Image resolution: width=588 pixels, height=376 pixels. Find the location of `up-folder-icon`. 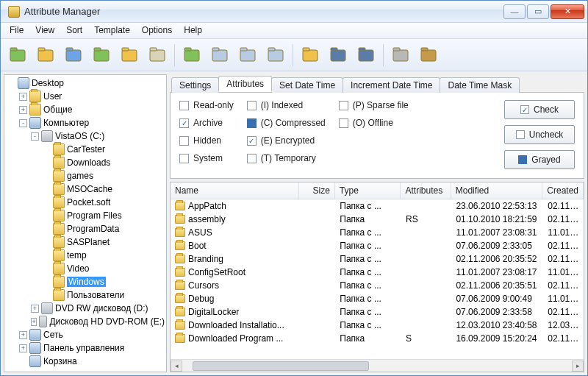

up-folder-icon is located at coordinates (129, 55).